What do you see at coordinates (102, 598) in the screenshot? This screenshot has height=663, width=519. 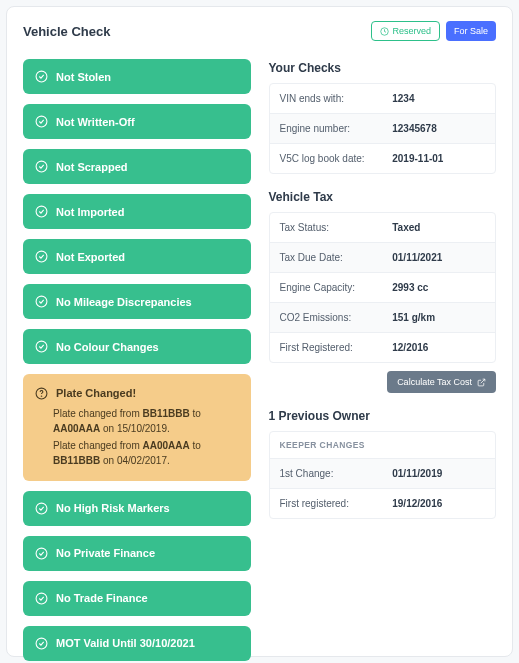 I see `status-label: No Trade Finance` at bounding box center [102, 598].